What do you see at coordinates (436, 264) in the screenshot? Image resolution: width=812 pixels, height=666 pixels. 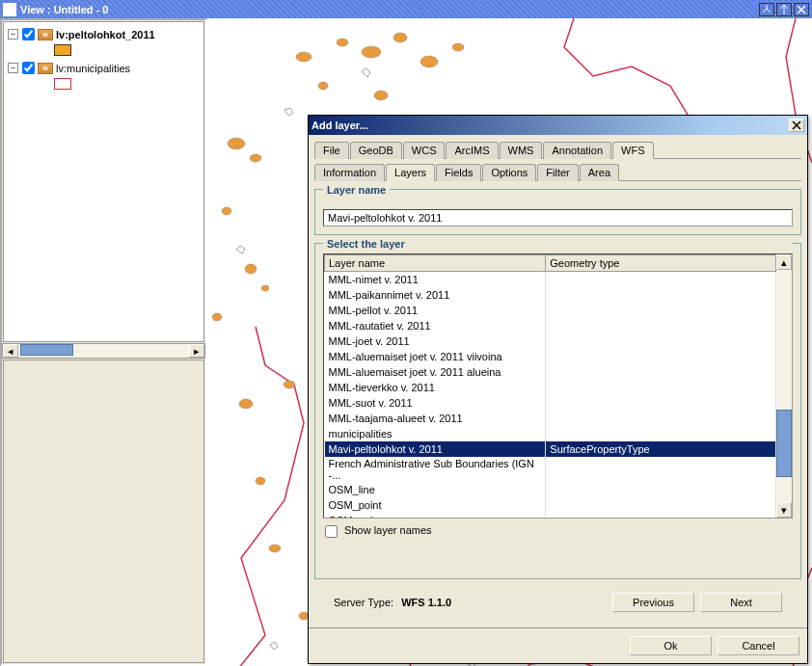 I see `col-layer-name: Layer name` at bounding box center [436, 264].